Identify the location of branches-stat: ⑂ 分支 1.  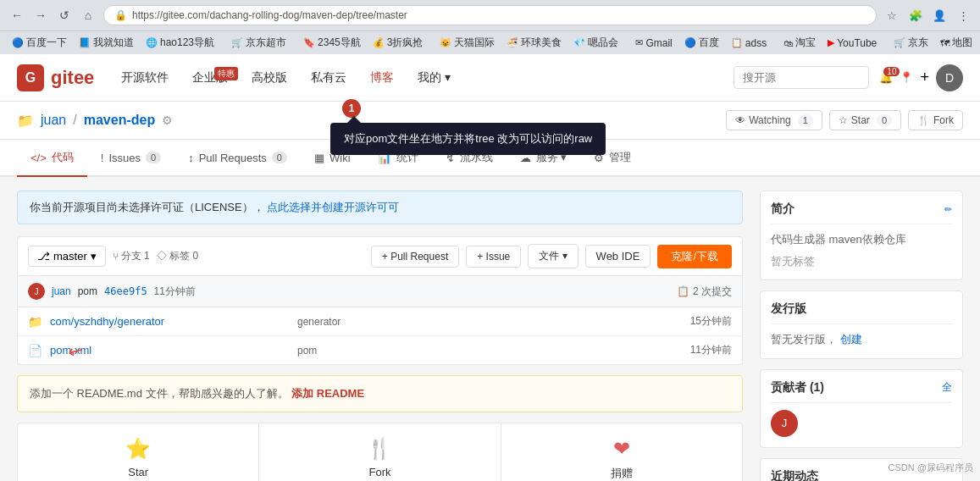
(131, 256).